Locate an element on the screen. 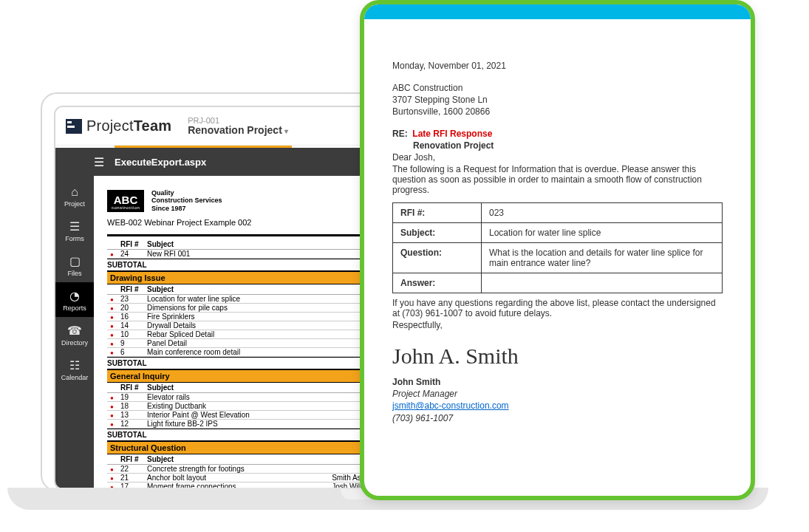 Image resolution: width=809 pixels, height=532 pixels. letter-salutation: Dear Josh, is located at coordinates (557, 157).